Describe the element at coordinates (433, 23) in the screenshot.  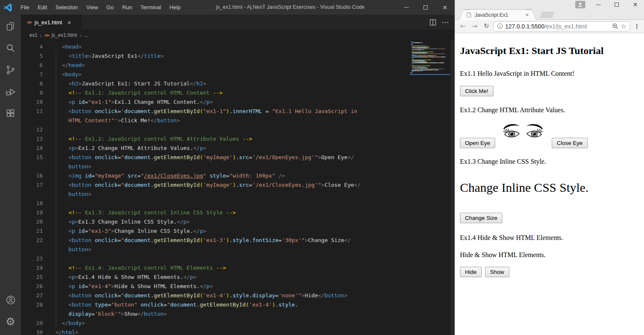
I see `split-editor-icon` at that location.